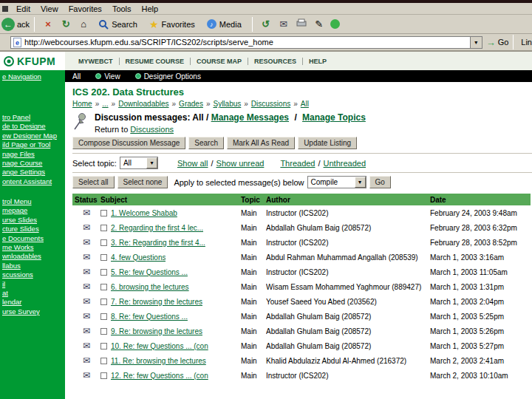 This screenshot has height=399, width=532. Describe the element at coordinates (477, 43) in the screenshot. I see `address-dropdown-button: ▾` at that location.